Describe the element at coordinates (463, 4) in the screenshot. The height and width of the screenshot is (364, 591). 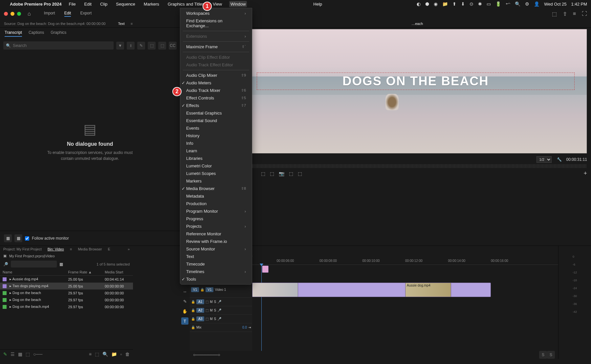
I see `bookmark-icon: ⬇` at that location.